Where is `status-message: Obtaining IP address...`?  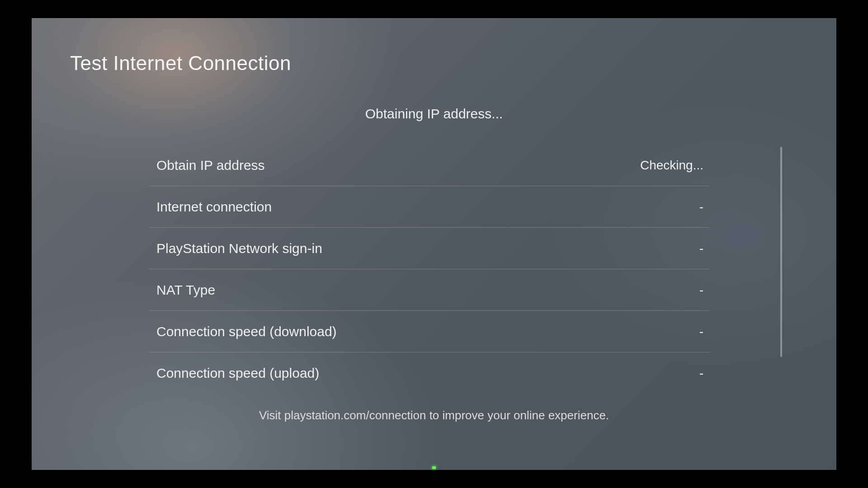
status-message: Obtaining IP address... is located at coordinates (434, 114).